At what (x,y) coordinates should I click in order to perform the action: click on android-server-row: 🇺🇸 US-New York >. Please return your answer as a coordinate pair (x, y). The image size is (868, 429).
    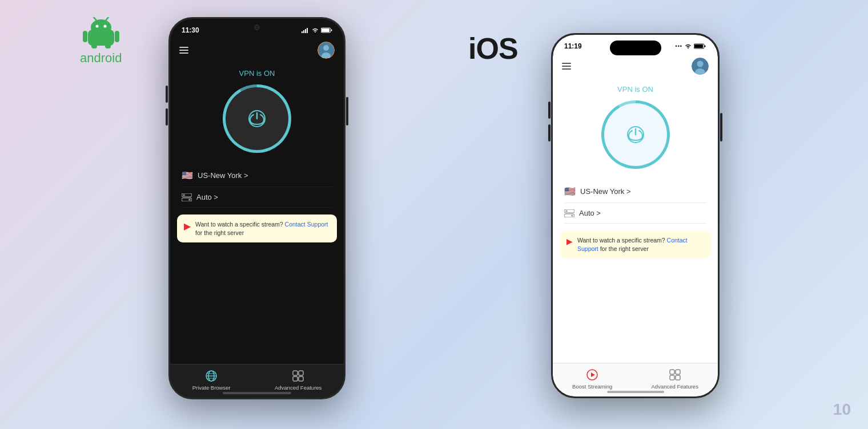
    Looking at the image, I should click on (257, 176).